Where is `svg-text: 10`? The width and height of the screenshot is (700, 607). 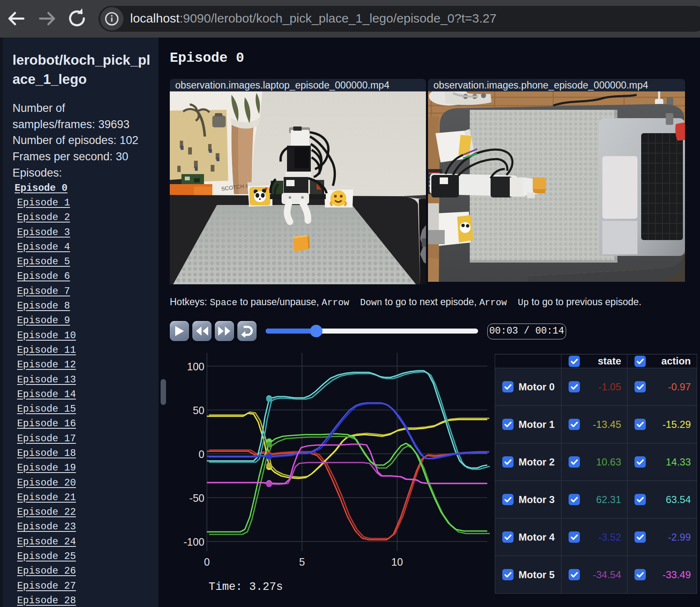
svg-text: 10 is located at coordinates (397, 562).